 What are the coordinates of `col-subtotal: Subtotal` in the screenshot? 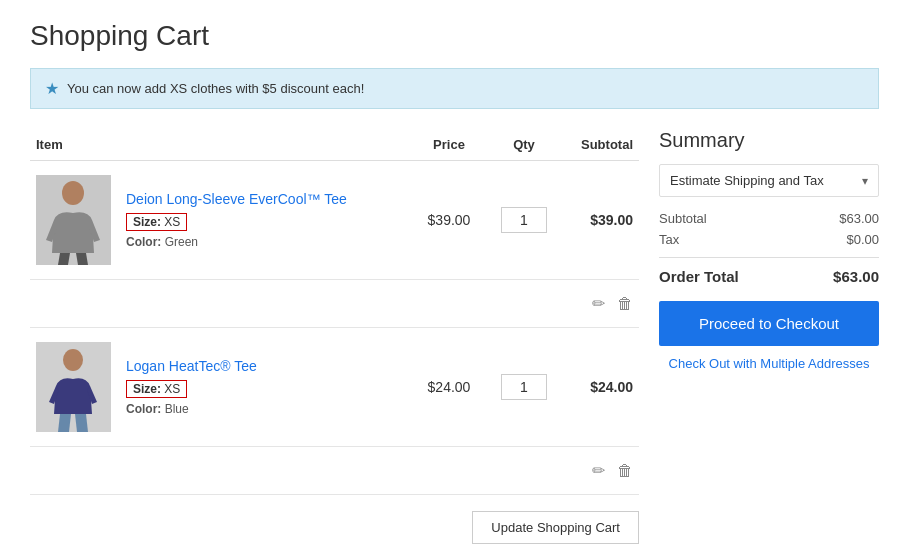 It's located at (599, 145).